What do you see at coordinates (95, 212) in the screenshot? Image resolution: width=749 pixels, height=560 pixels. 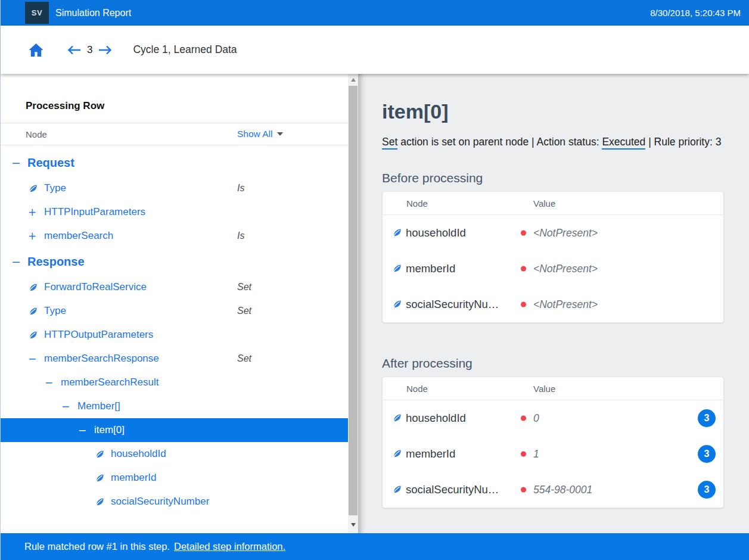 I see `tree-item-label: HTTPInputParameters` at bounding box center [95, 212].